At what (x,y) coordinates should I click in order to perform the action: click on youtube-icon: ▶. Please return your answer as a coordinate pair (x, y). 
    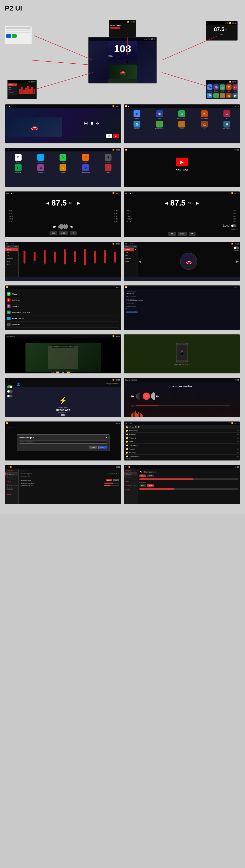
    Looking at the image, I should click on (116, 136).